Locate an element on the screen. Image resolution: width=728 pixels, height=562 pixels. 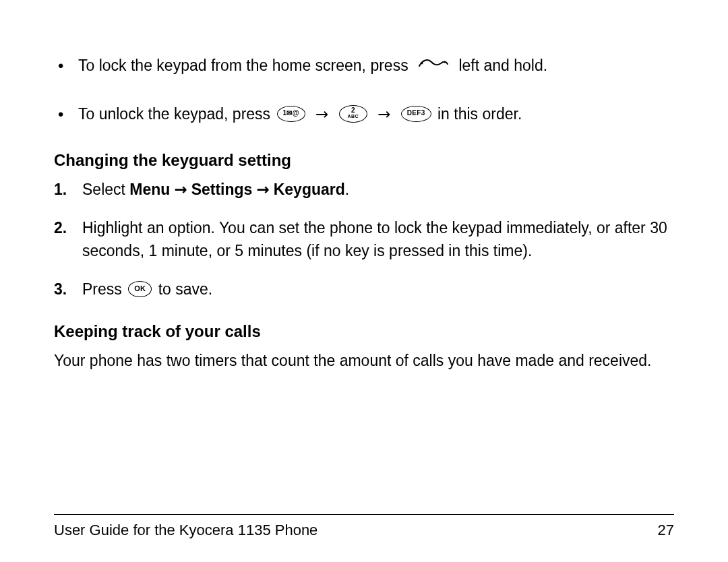
step-text: . is located at coordinates (347, 189).